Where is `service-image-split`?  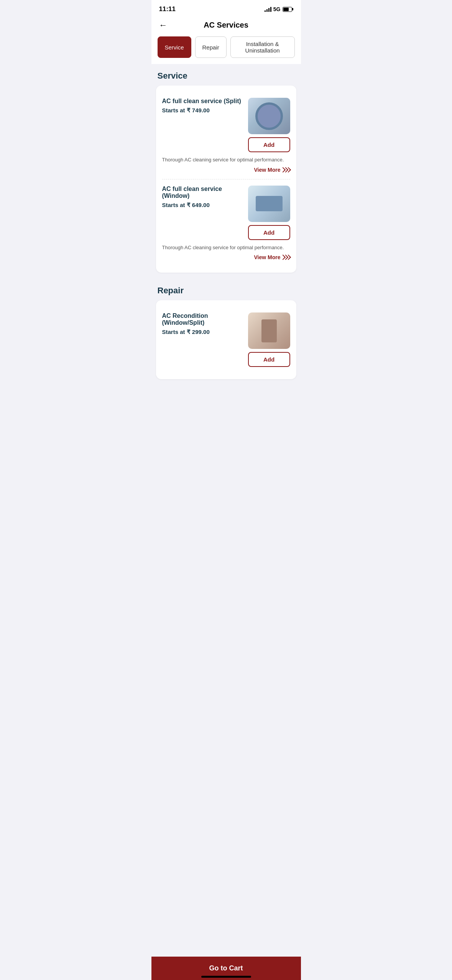
service-image-split is located at coordinates (269, 116).